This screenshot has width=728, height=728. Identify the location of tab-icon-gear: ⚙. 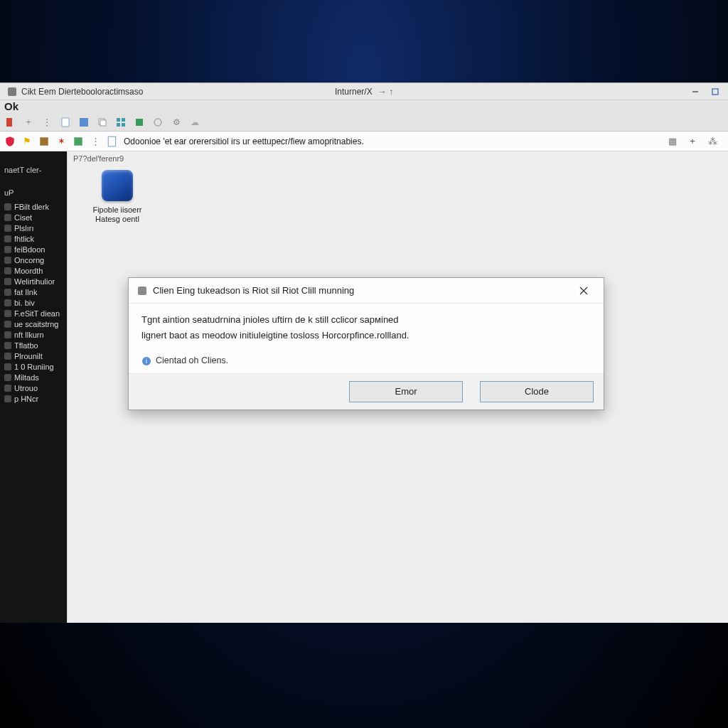
(176, 122).